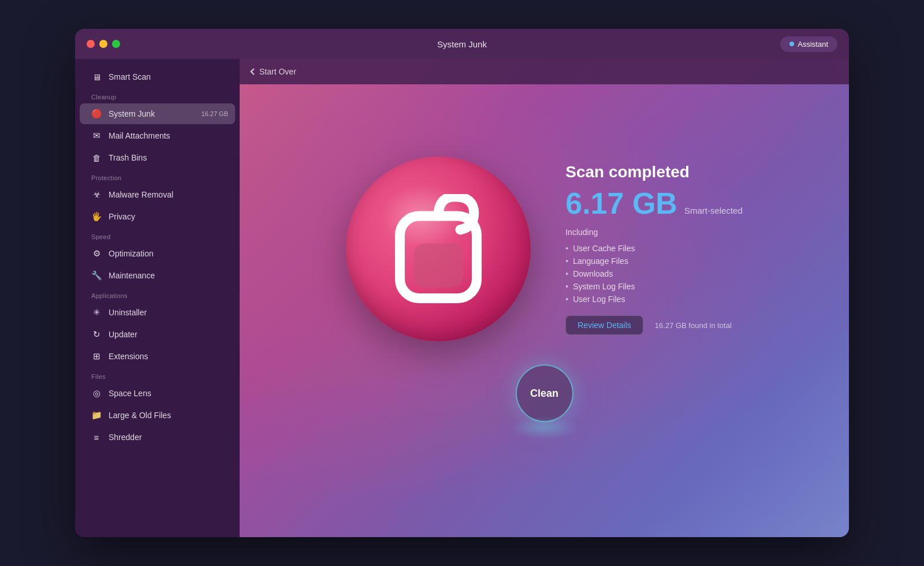 This screenshot has height=566, width=924. Describe the element at coordinates (157, 114) in the screenshot. I see `sidebar-item-system-junk: 🔴 System Junk 16.27 GB` at that location.